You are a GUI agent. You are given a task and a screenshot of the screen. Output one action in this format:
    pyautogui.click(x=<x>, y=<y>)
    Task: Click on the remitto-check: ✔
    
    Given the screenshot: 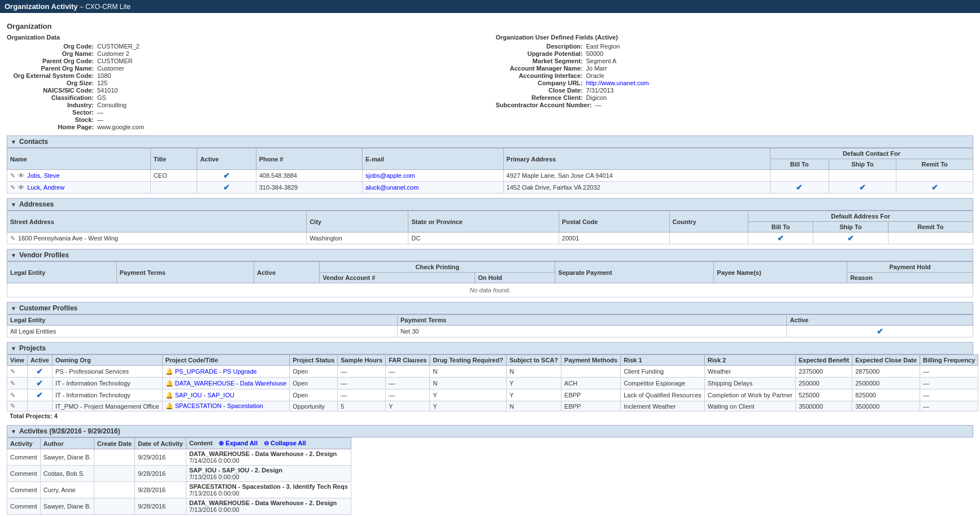 What is the action you would take?
    pyautogui.click(x=935, y=187)
    